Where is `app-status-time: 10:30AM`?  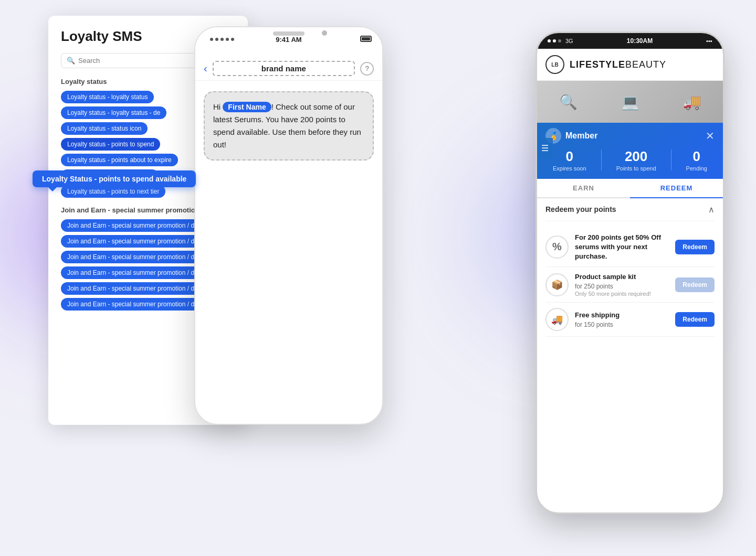
app-status-time: 10:30AM is located at coordinates (639, 41).